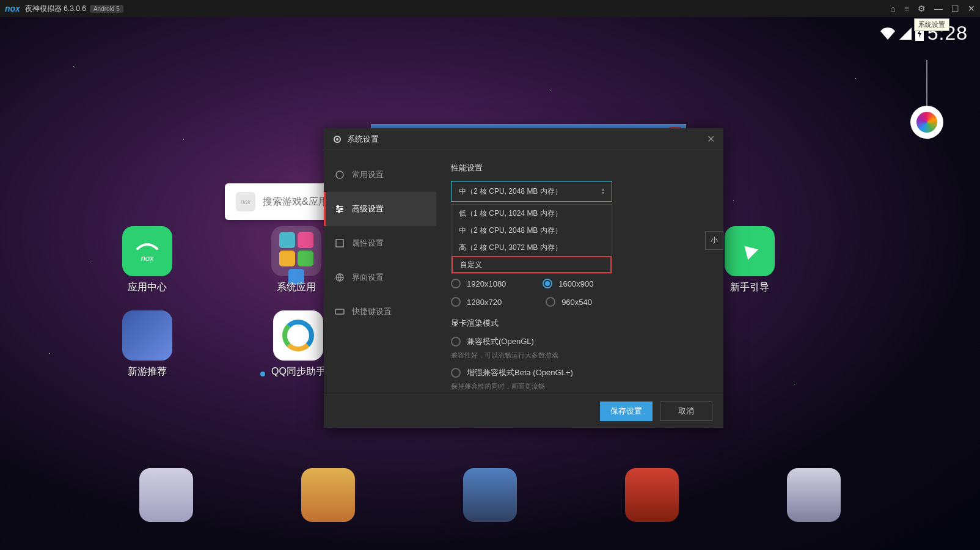 This screenshot has height=550, width=980. I want to click on svg-text: nox, so click(148, 258).